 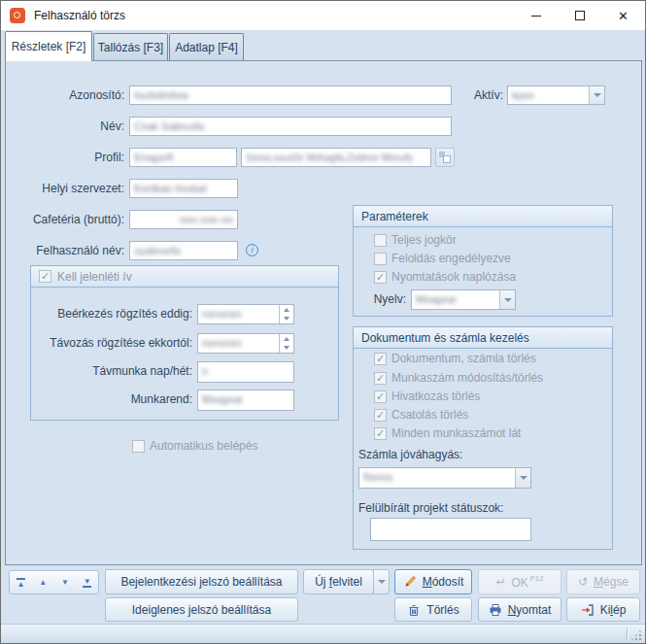 What do you see at coordinates (246, 400) in the screenshot?
I see `munkarend-input: Mxagxar` at bounding box center [246, 400].